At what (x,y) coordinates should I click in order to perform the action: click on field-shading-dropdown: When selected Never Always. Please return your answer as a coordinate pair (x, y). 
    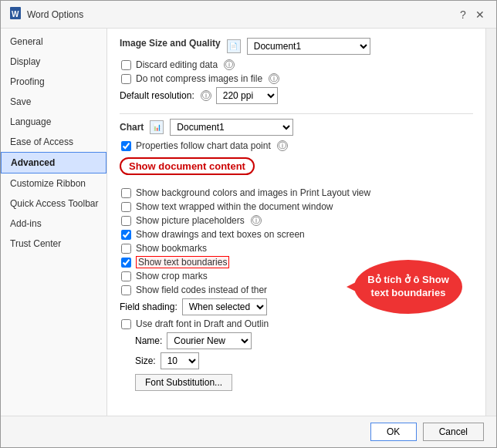
    Looking at the image, I should click on (225, 307).